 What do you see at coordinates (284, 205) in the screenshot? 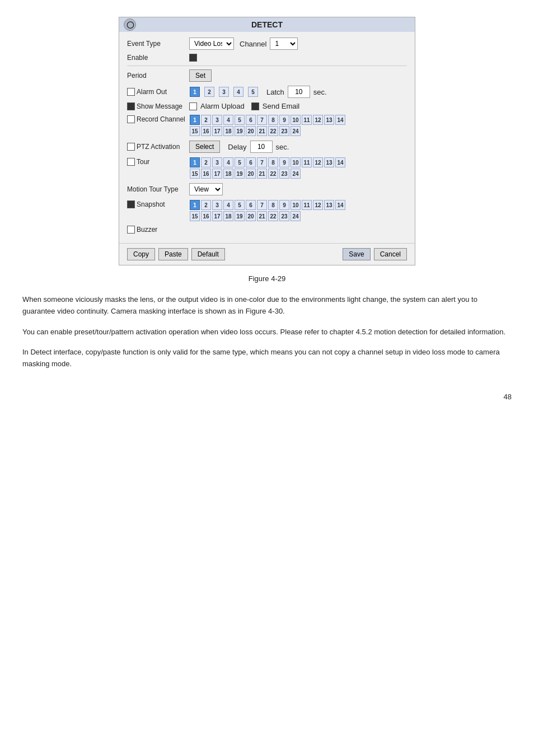
I see `snap-badge-9: 9` at bounding box center [284, 205].